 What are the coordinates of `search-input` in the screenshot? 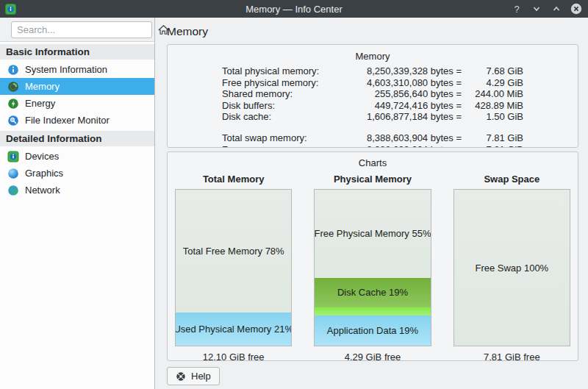 It's located at (82, 29).